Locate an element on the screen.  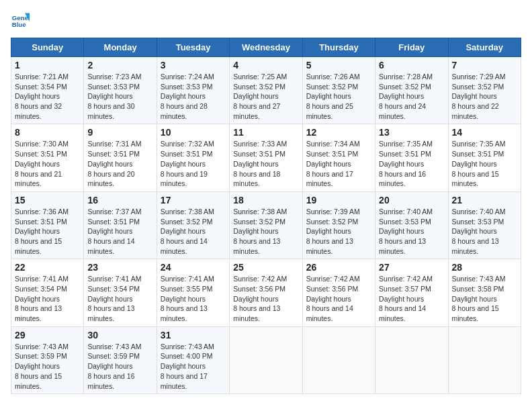
calendar-cell: 19 Sunrise: 7:39 AMSunset: 3:52 PMDaylig… is located at coordinates (339, 225).